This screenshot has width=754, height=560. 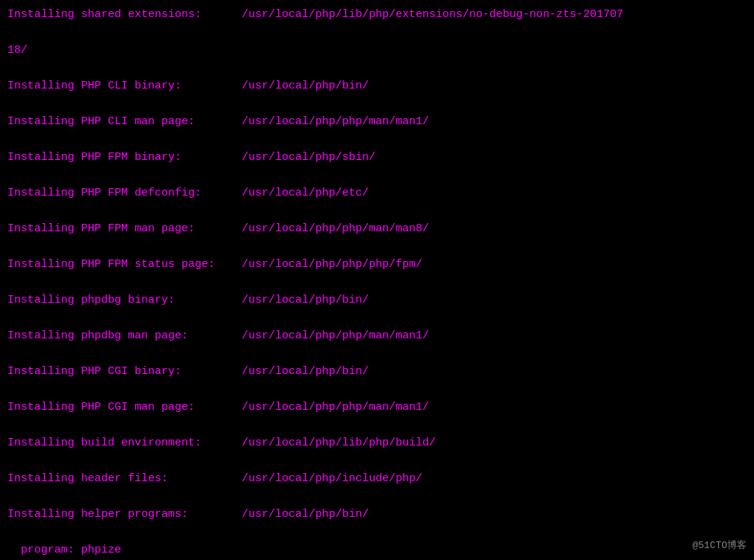 What do you see at coordinates (377, 86) in the screenshot?
I see `terminal-line: Installing PHP CLI binary: /usr/local/ph…` at bounding box center [377, 86].